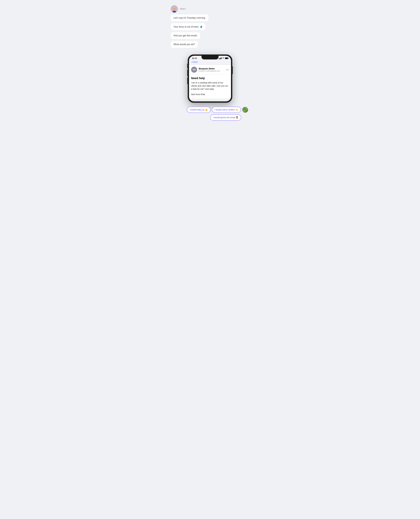 This screenshot has height=519, width=420. What do you see at coordinates (183, 9) in the screenshot?
I see `albert-name: Albert` at bounding box center [183, 9].